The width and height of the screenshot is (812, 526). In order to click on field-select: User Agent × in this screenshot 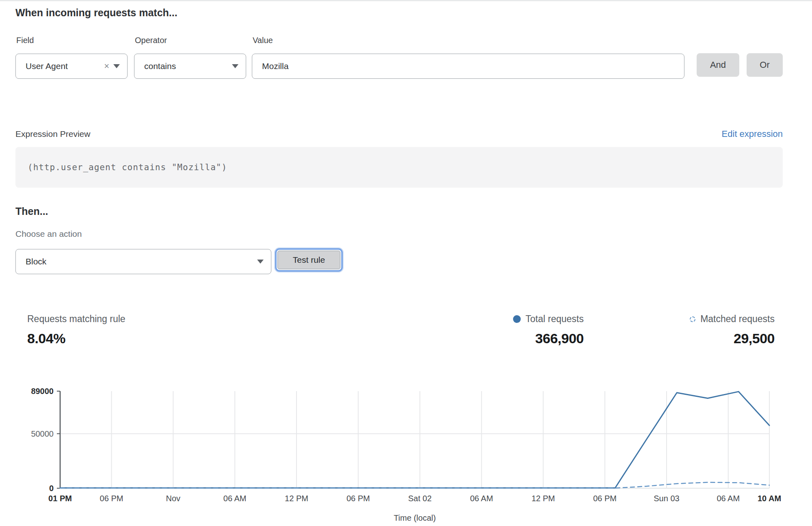, I will do `click(71, 66)`.